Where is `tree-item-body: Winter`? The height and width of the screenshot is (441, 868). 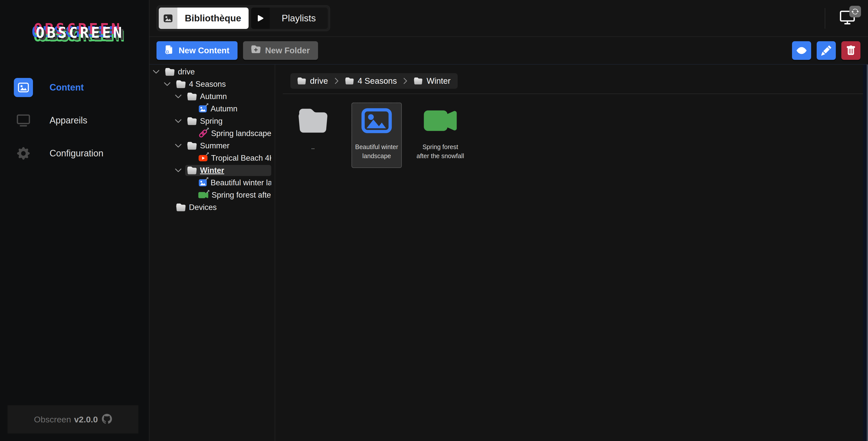 tree-item-body: Winter is located at coordinates (228, 170).